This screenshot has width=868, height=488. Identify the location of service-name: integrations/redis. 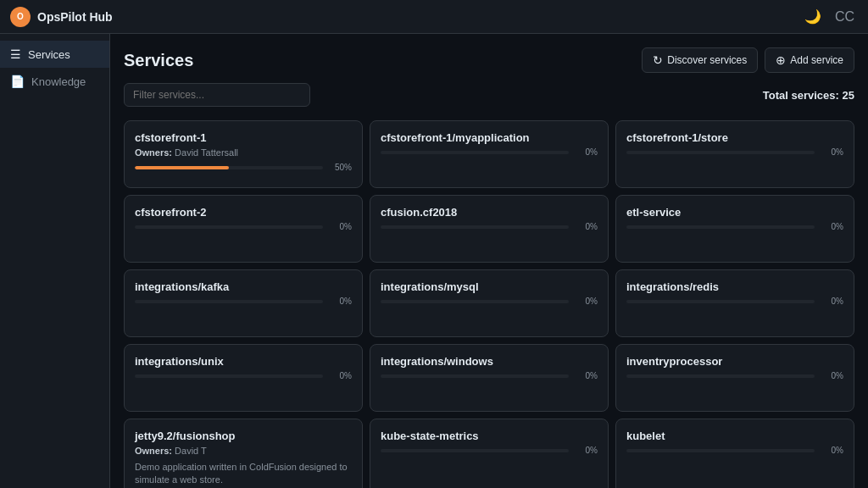
(735, 286).